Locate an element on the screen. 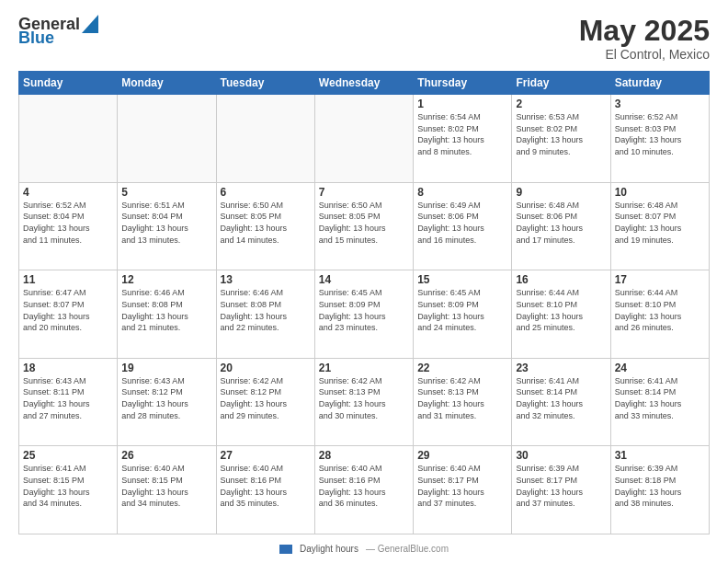  calendar-week-row: 18Sunrise: 6:43 AM Sunset: 8:11 PM Dayli… is located at coordinates (364, 402).